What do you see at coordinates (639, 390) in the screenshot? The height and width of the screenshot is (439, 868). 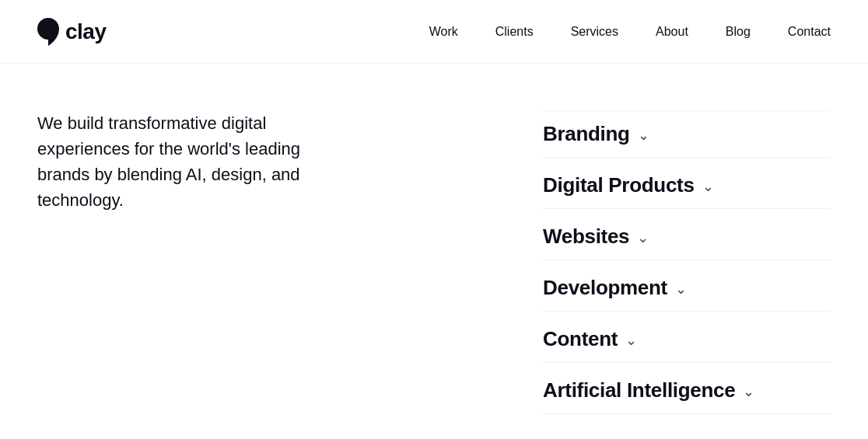 I see `service-label-ai: Artificial Intelligence` at bounding box center [639, 390].